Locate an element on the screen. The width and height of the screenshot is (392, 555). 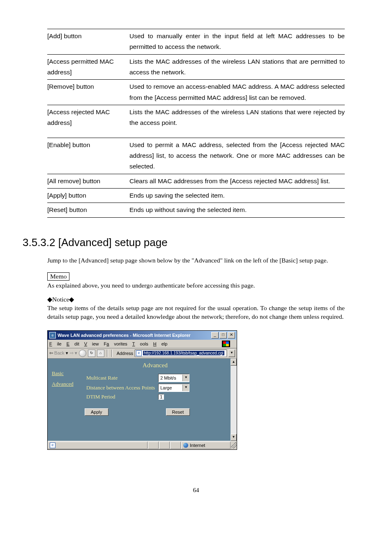
table-row: [Add] button Used to manually enter in t… is located at coordinates (196, 42).